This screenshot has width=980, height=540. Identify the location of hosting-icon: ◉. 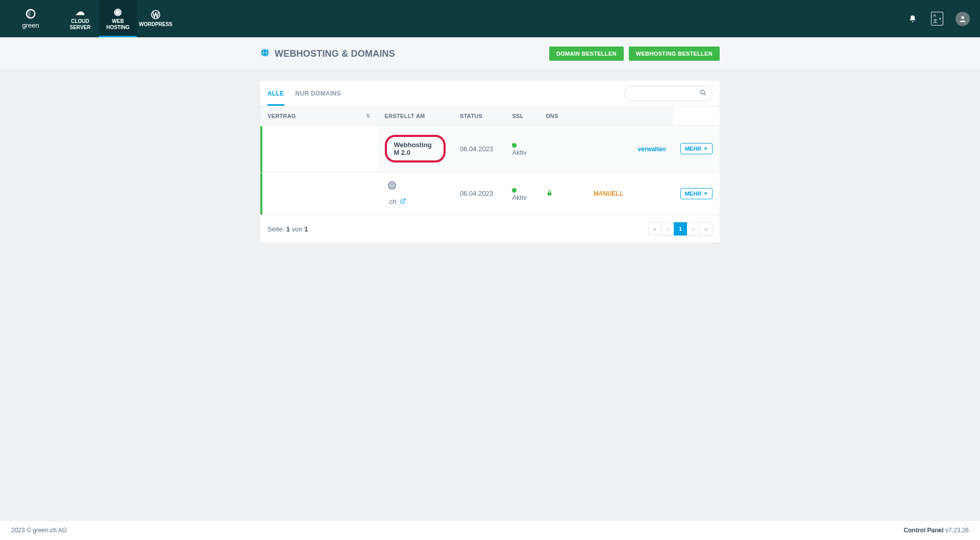
(118, 12).